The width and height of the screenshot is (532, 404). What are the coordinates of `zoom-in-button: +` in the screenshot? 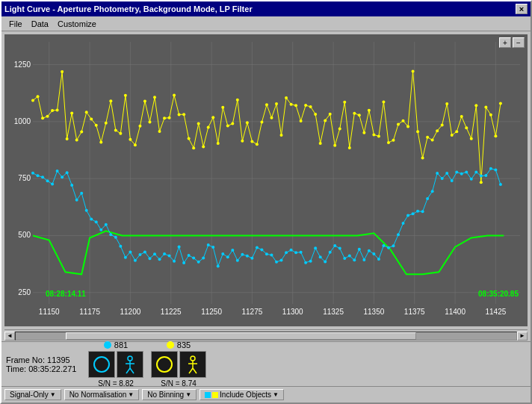 It's located at (505, 43).